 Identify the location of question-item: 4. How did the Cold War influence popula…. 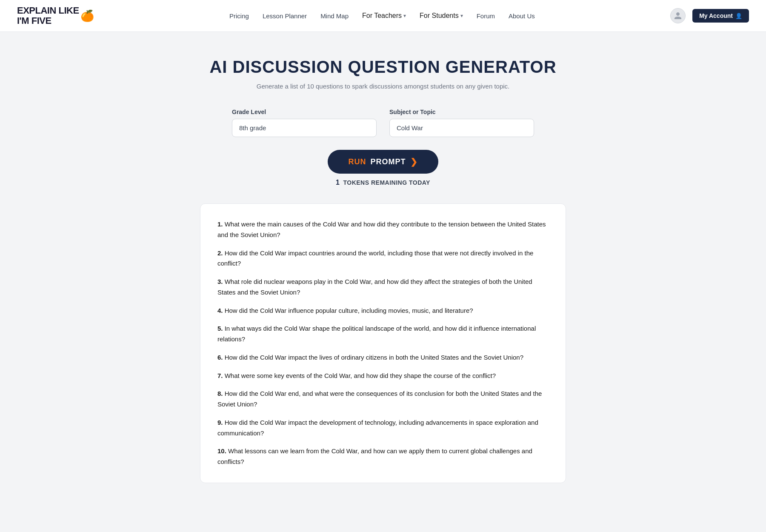
(383, 311).